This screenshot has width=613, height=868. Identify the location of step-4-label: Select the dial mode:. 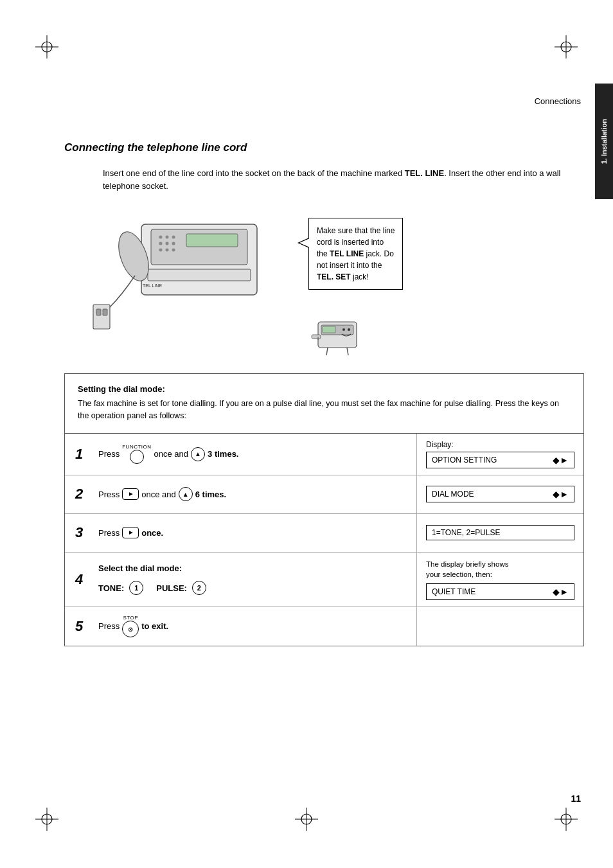
(152, 568).